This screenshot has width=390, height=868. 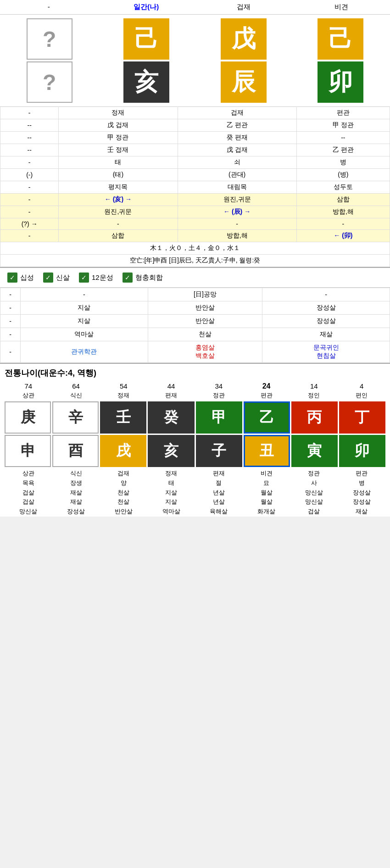 I want to click on sal-cell: 관귀학관, so click(x=84, y=352).